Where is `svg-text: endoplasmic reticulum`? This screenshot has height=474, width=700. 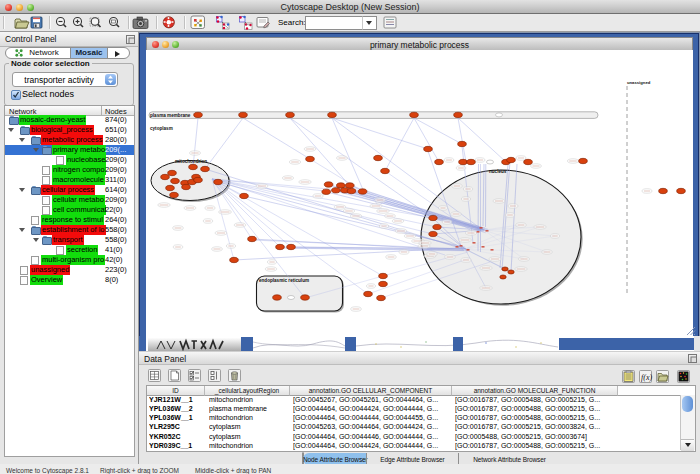
svg-text: endoplasmic reticulum is located at coordinates (284, 280).